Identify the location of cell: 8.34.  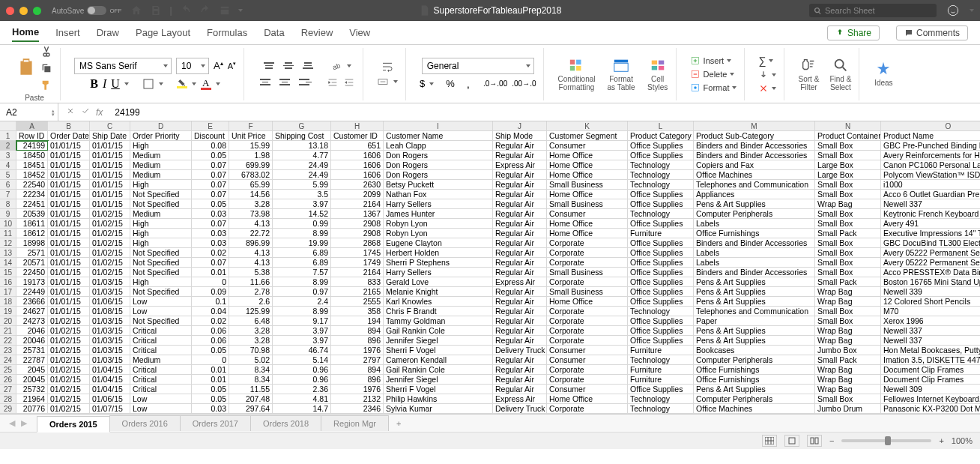
(251, 379).